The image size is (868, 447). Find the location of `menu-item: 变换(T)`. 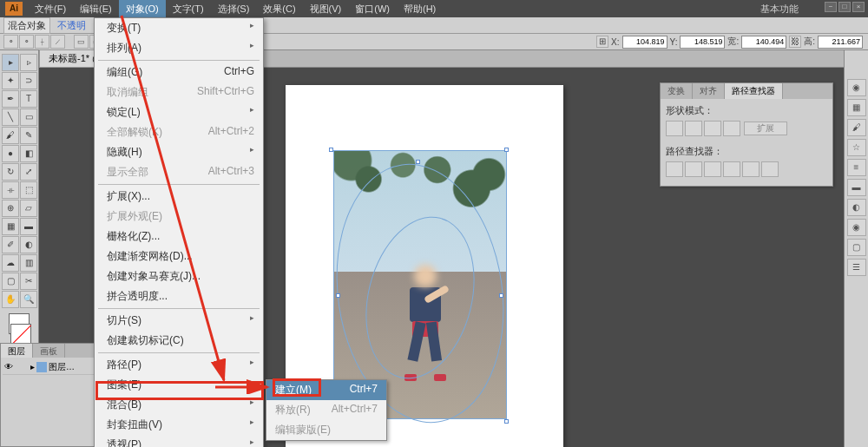

menu-item: 变换(T) is located at coordinates (179, 28).